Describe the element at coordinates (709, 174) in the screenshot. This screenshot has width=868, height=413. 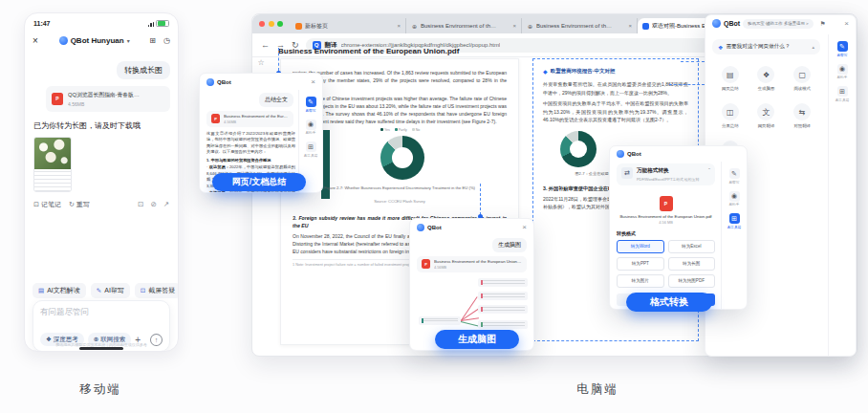
I see `collapse-icon: ˆ` at that location.